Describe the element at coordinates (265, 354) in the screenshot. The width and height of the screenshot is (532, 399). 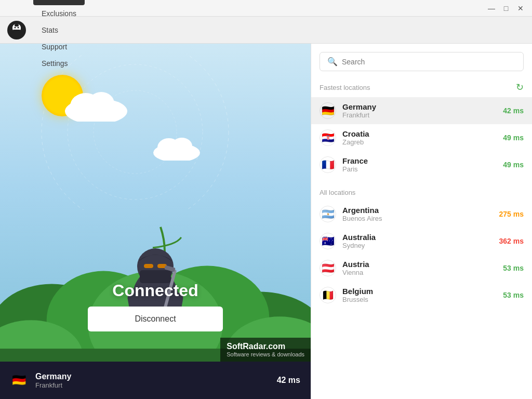
I see `watermark-tagline: Software reviews & downloads` at that location.